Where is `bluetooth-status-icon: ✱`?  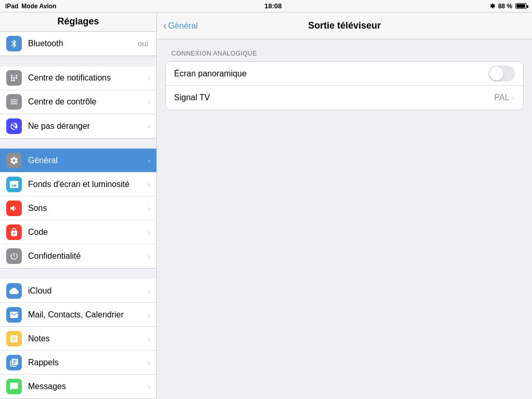 bluetooth-status-icon: ✱ is located at coordinates (493, 6).